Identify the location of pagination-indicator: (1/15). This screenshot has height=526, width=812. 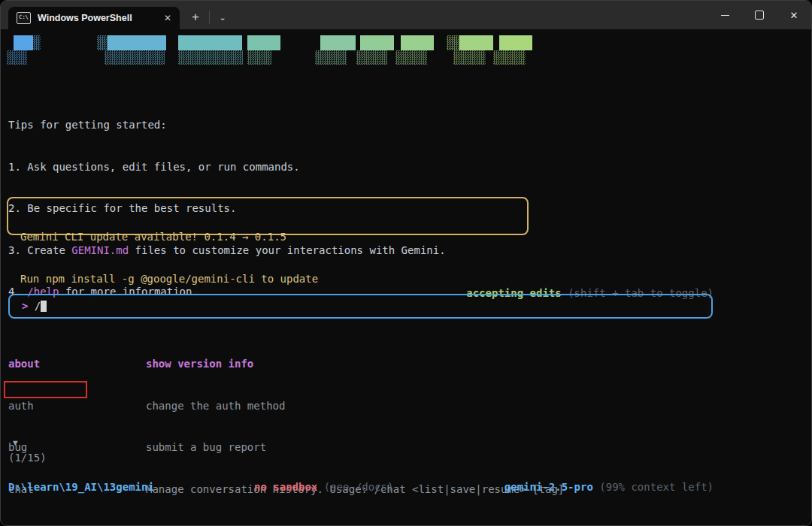
(27, 458).